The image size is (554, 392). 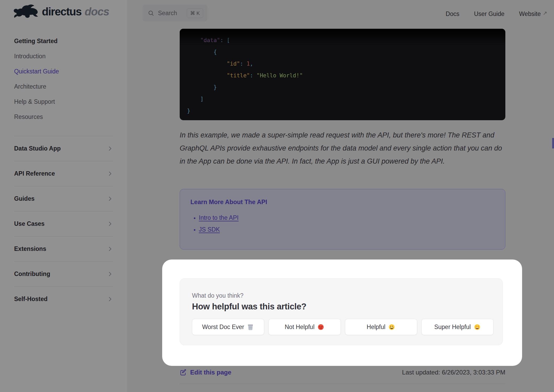 What do you see at coordinates (392, 327) in the screenshot?
I see `smiling-face-emoji` at bounding box center [392, 327].